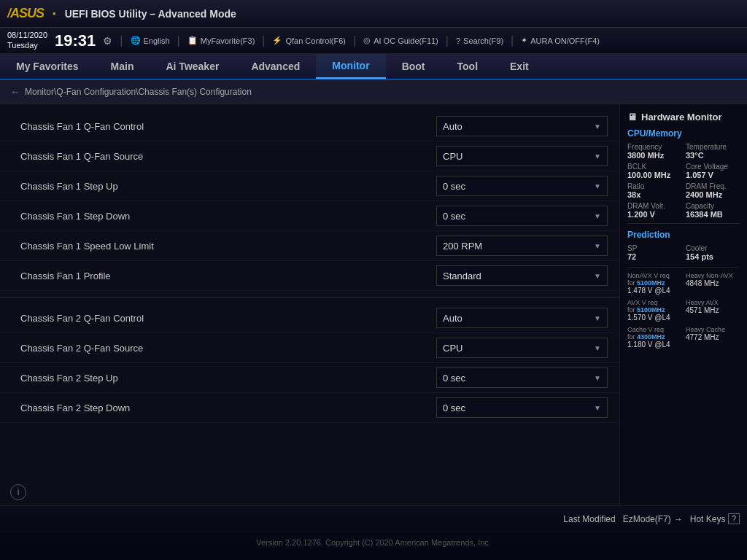 The height and width of the screenshot is (560, 747). Describe the element at coordinates (654, 175) in the screenshot. I see `bclk-value: 100.00 MHz` at that location.